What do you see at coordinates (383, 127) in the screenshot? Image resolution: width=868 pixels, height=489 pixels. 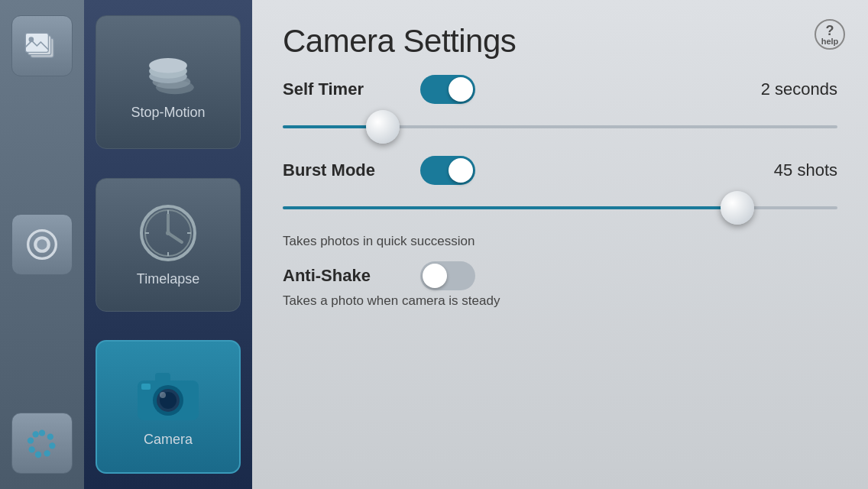 I see `self-timer-thumb` at bounding box center [383, 127].